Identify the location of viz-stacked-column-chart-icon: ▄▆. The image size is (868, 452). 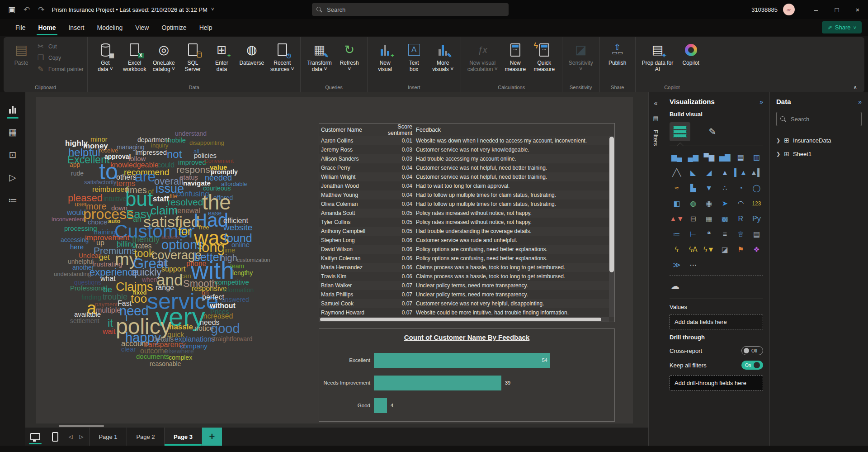
(693, 157).